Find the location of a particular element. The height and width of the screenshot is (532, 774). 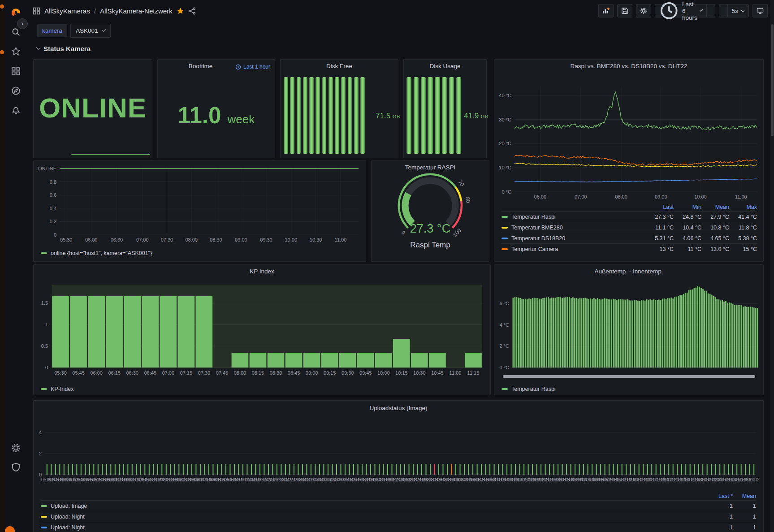

legend-header-cell: Min is located at coordinates (688, 207).